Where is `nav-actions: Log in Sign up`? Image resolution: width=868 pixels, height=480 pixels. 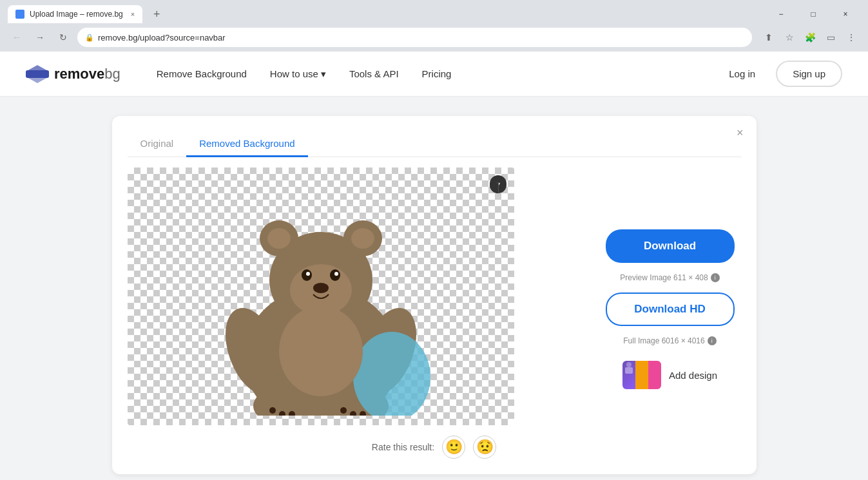
nav-actions: Log in Sign up is located at coordinates (779, 73).